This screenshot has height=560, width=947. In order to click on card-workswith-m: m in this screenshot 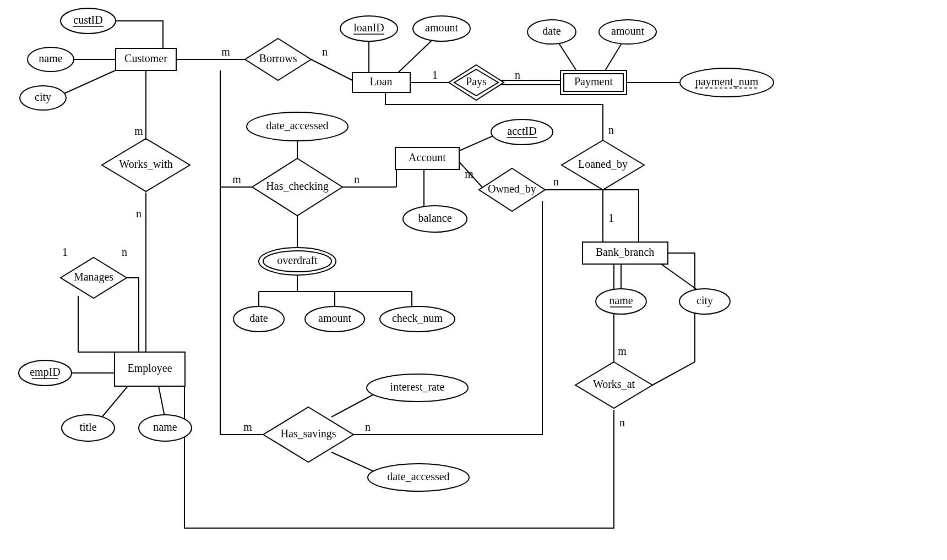, I will do `click(139, 131)`.